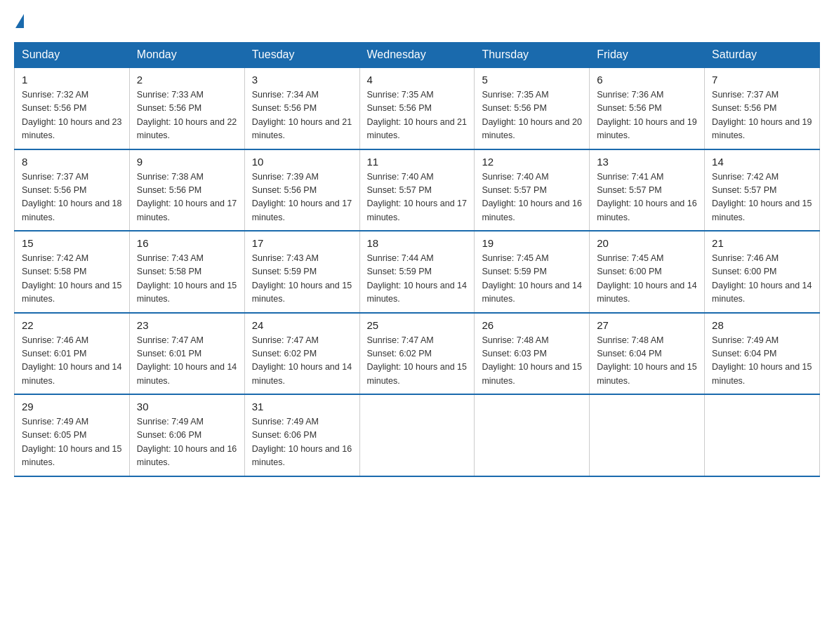  Describe the element at coordinates (302, 108) in the screenshot. I see `table-row: 3Sunrise: 7:34 AMSunset: 5:56 PMDaylight…` at that location.